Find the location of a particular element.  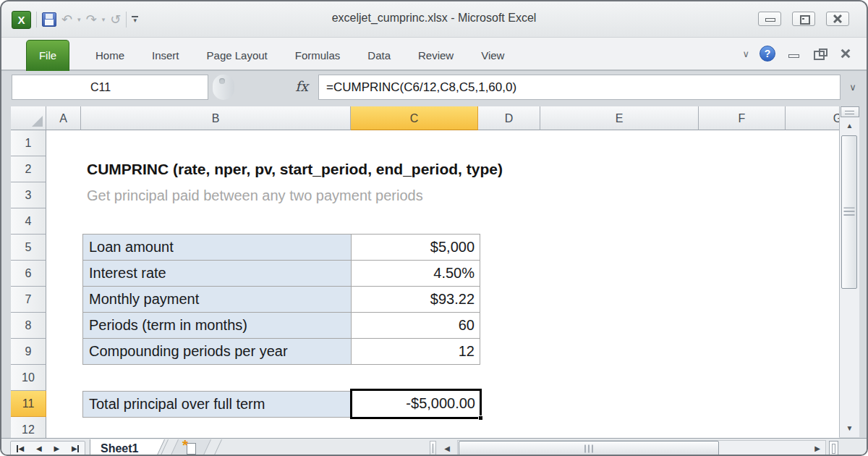

active-cell-selection is located at coordinates (416, 404).